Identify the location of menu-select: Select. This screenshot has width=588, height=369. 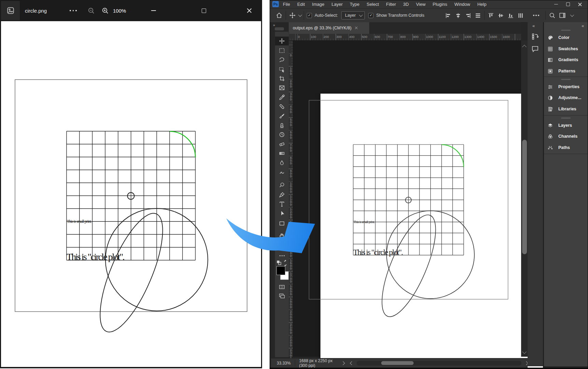
(373, 4).